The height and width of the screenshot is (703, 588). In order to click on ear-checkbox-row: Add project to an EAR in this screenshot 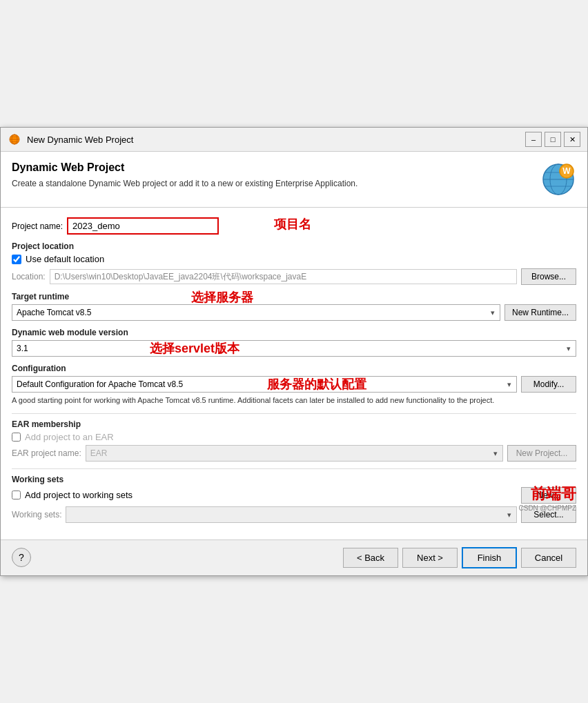, I will do `click(294, 437)`.